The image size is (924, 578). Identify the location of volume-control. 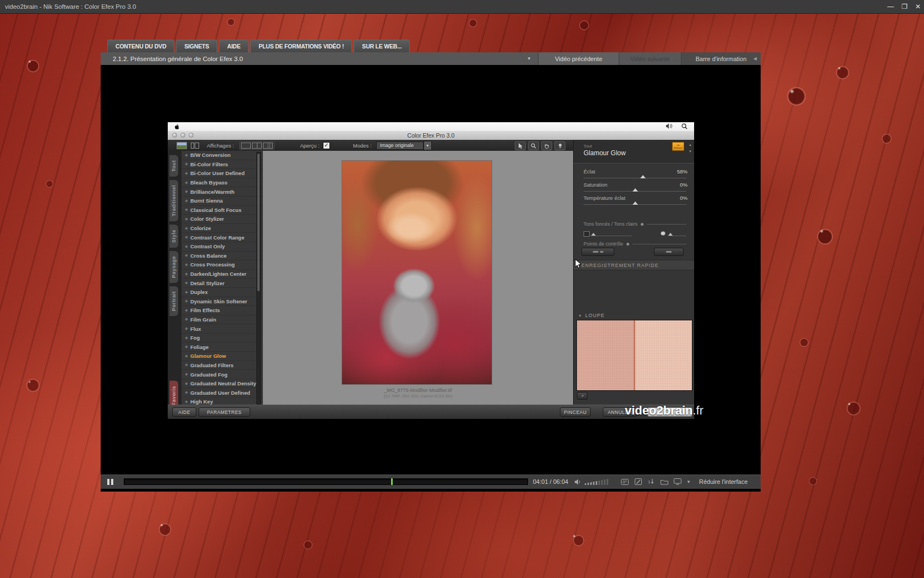
(592, 482).